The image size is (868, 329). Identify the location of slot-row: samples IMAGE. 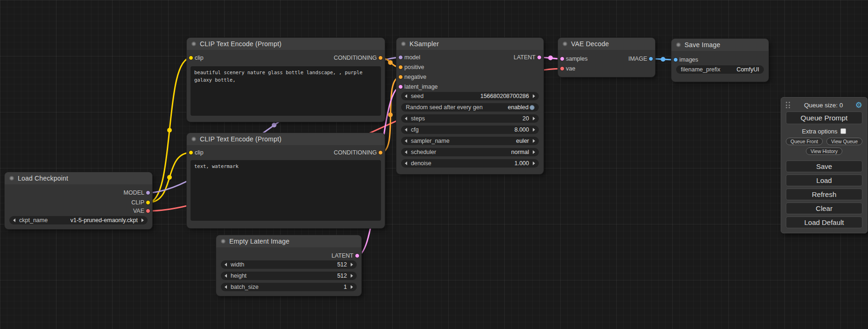
(607, 59).